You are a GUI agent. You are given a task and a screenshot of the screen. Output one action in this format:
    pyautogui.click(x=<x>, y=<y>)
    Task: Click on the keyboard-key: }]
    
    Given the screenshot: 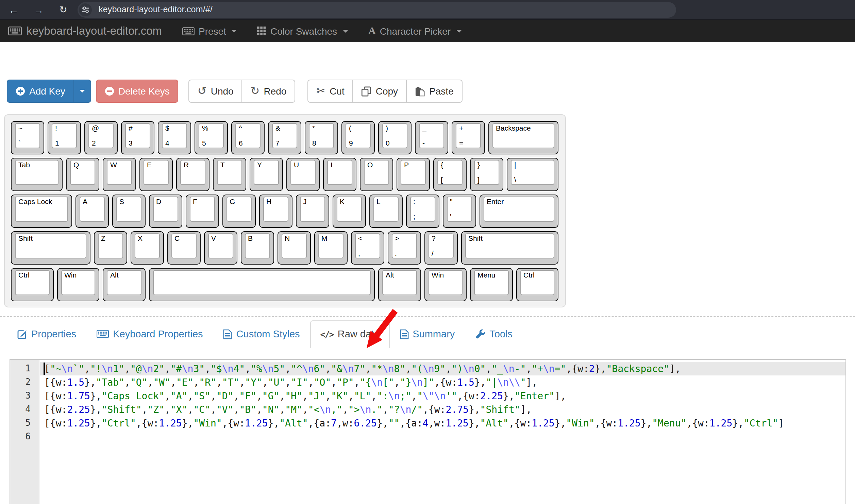 What is the action you would take?
    pyautogui.click(x=487, y=174)
    